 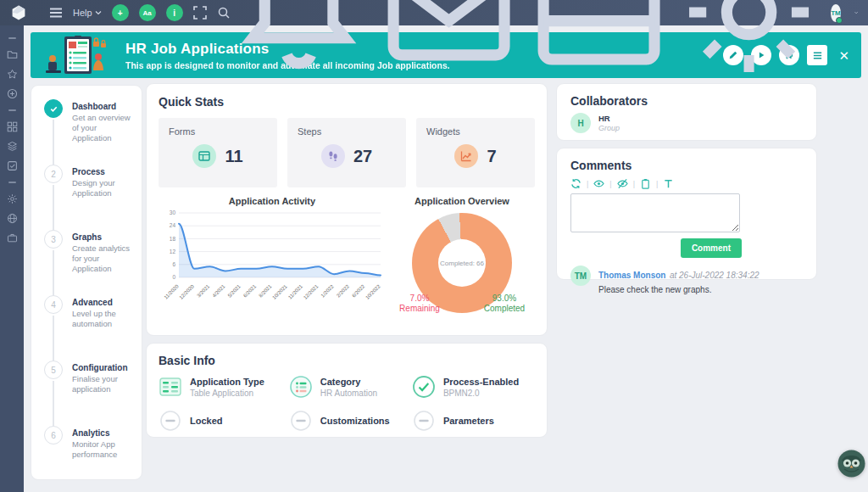 What do you see at coordinates (171, 292) in the screenshot?
I see `svg-text: 11/2020` at bounding box center [171, 292].